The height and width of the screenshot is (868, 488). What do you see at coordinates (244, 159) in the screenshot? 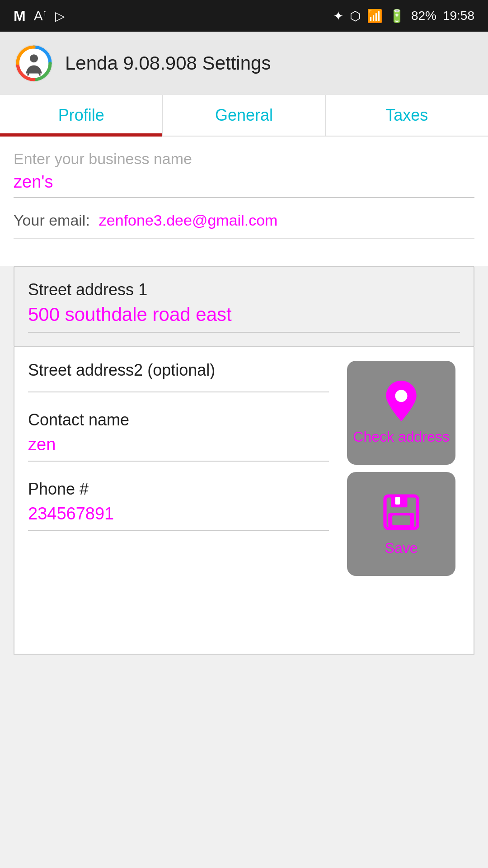
I see `business-name-placeholder: Enter your business name` at bounding box center [244, 159].